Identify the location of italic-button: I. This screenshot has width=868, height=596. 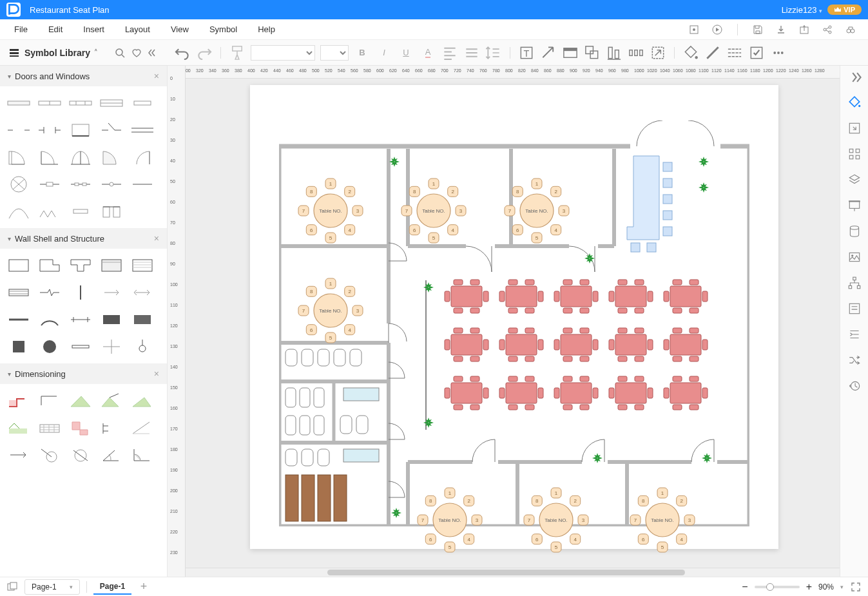
(384, 53).